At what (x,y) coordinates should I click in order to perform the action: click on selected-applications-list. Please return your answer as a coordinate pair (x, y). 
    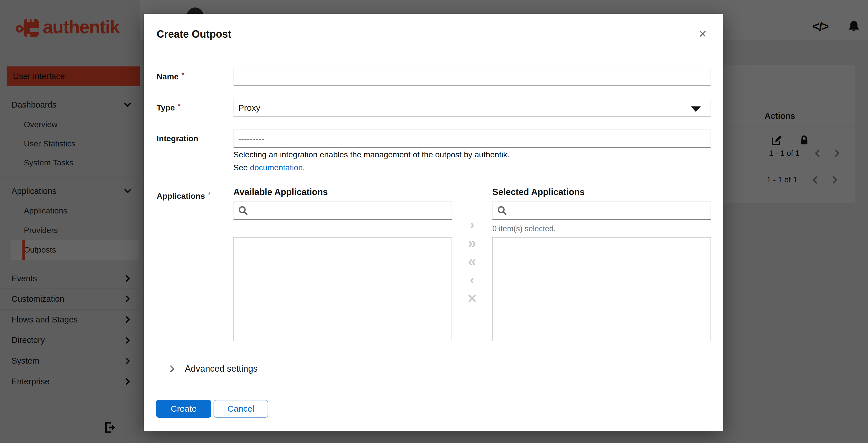
    Looking at the image, I should click on (601, 289).